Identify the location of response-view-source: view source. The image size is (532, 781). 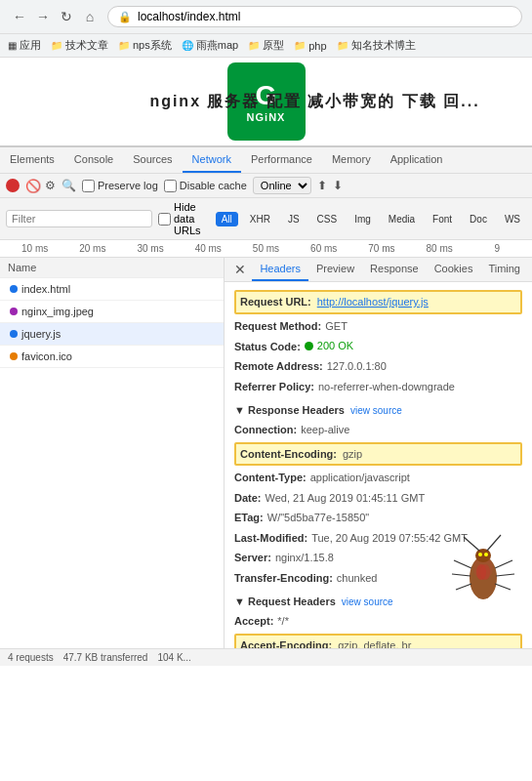
(377, 410).